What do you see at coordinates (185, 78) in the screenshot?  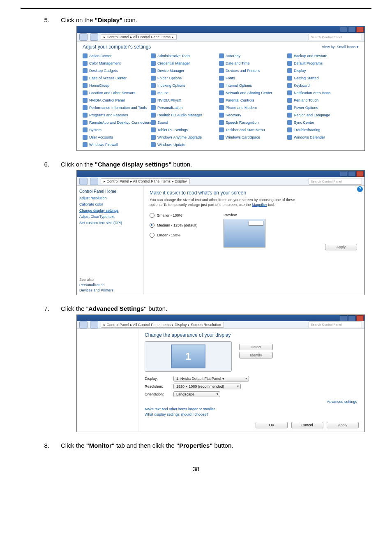 I see `control-panel-item: Folder Options` at bounding box center [185, 78].